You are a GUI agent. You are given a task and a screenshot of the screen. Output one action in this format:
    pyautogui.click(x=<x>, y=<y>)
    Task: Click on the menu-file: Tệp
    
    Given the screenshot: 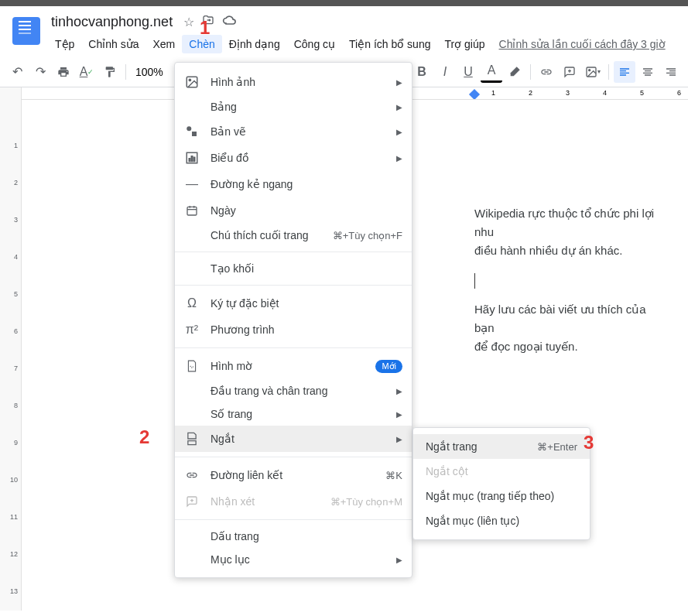 What is the action you would take?
    pyautogui.click(x=65, y=44)
    